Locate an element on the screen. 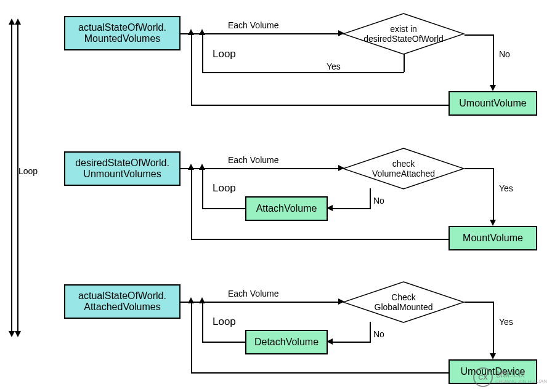  no-label-s1: No is located at coordinates (505, 54).